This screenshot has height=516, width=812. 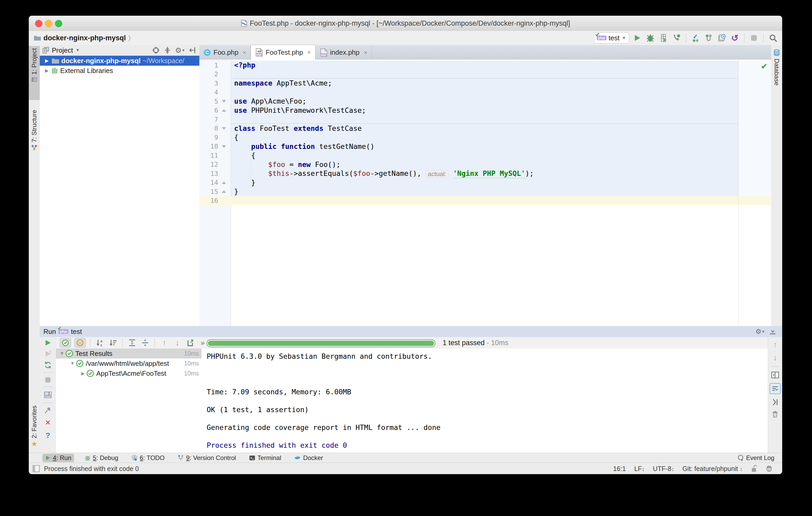 I want to click on test-tree-row-root: ▼ Test Results 10ms, so click(x=129, y=353).